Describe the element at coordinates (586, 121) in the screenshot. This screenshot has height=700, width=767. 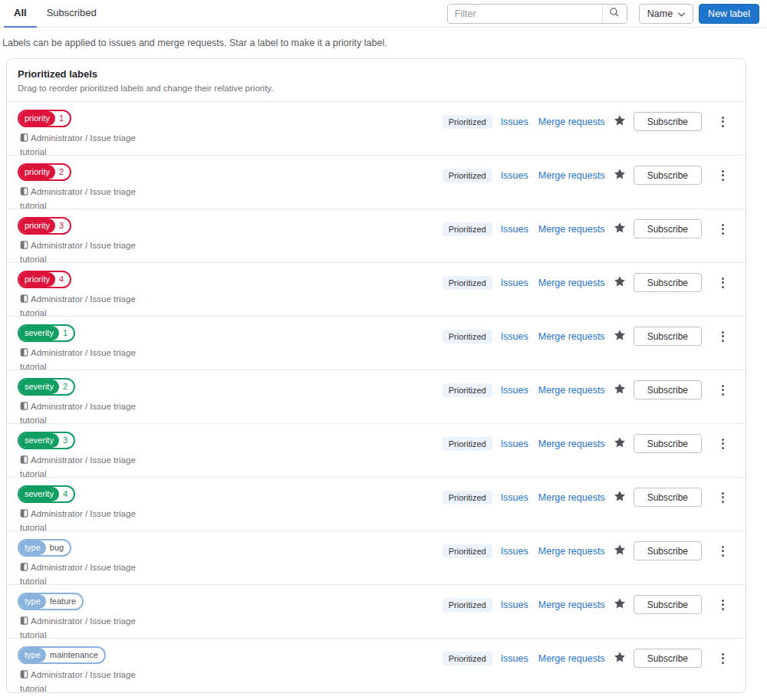
I see `label-actions: Prioritized Issues Merge requests Subscr…` at that location.